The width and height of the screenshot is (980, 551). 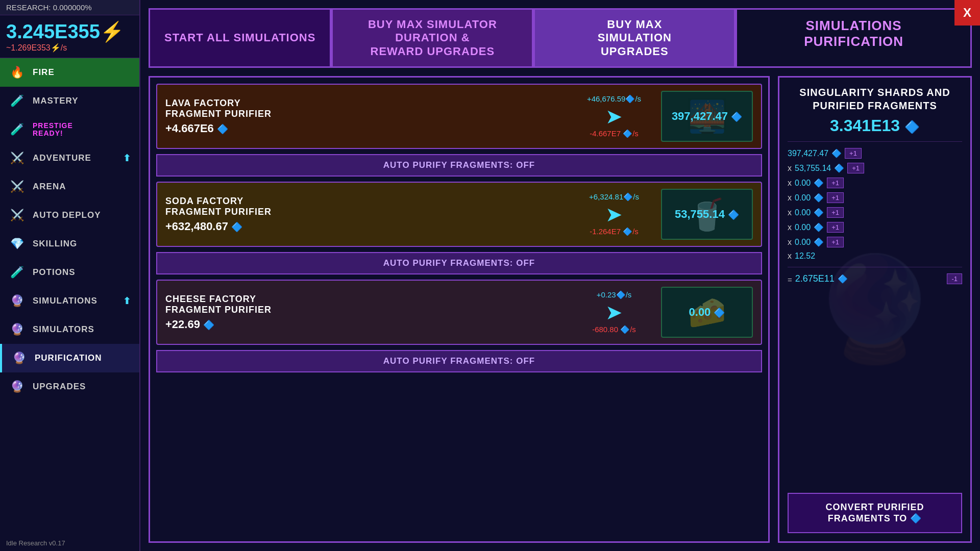 What do you see at coordinates (835, 242) in the screenshot?
I see `frag-plus-btn-7: +1` at bounding box center [835, 242].